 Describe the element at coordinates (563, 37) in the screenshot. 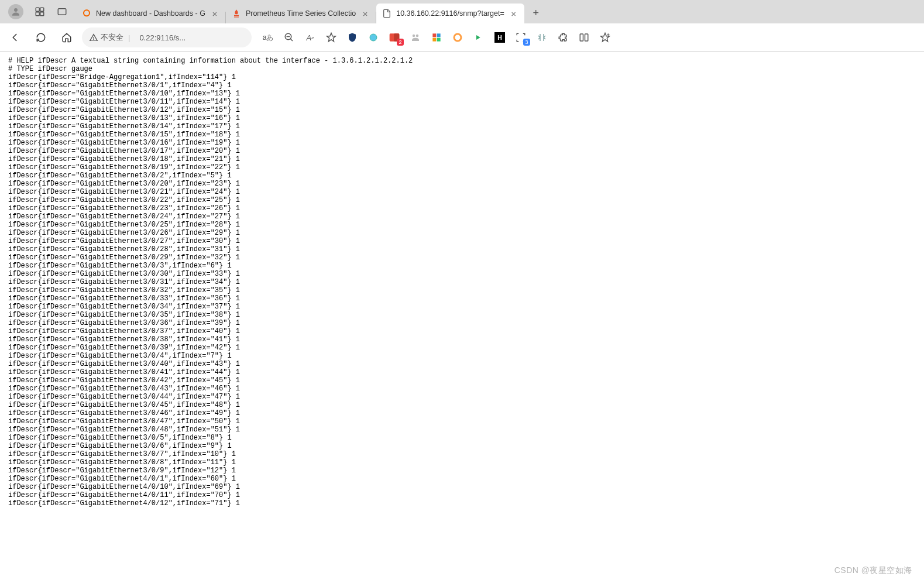

I see `extensions-button` at that location.